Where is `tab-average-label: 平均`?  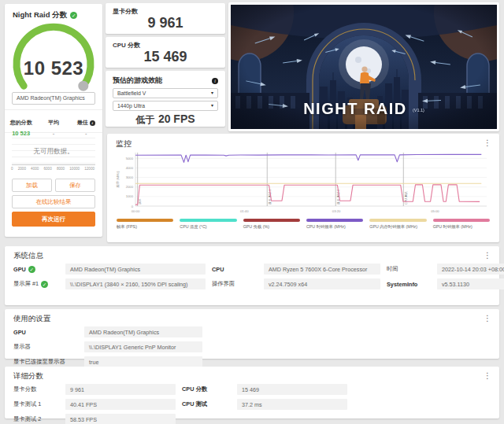
tab-average-label: 平均 is located at coordinates (54, 123).